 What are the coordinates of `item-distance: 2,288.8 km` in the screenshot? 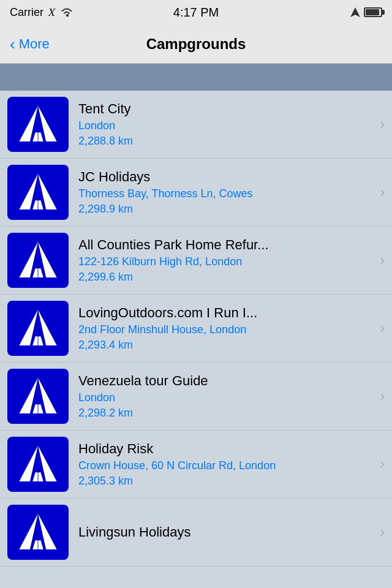 It's located at (227, 141).